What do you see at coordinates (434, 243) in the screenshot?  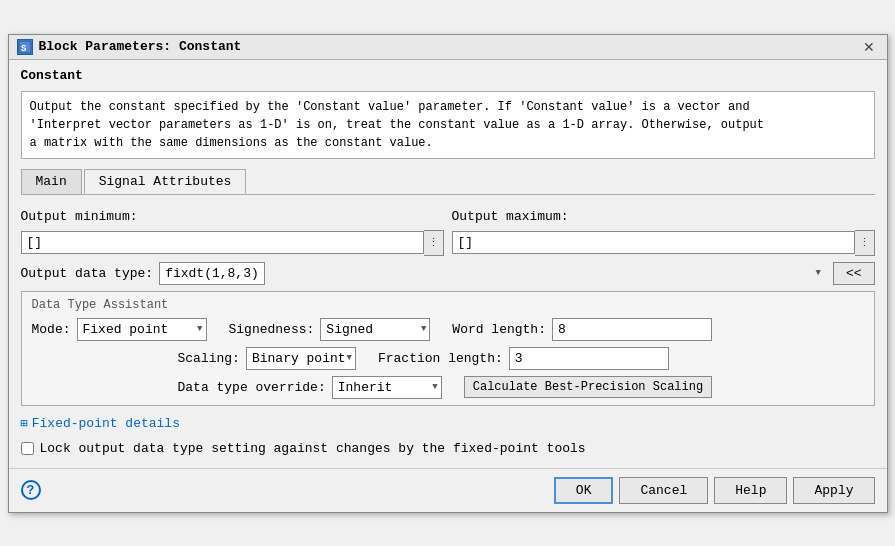 I see `output-minimum-dots-button: ⋮` at bounding box center [434, 243].